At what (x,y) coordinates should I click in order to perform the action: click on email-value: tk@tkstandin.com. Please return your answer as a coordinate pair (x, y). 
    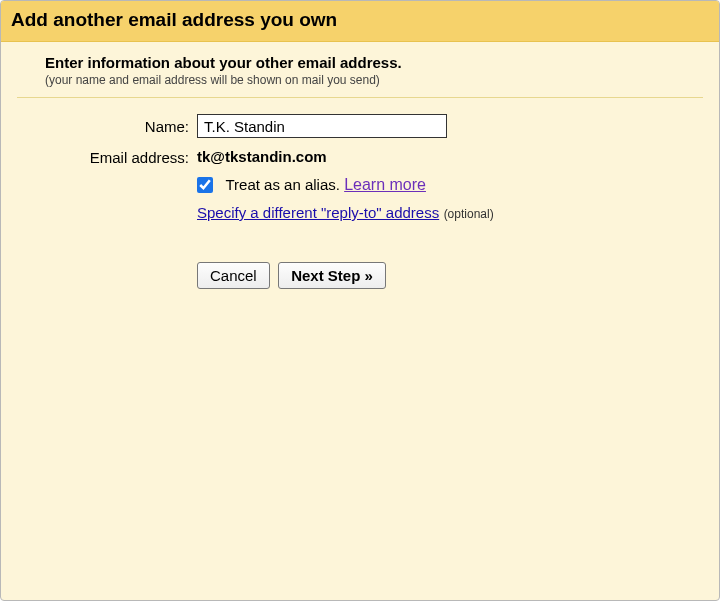
    Looking at the image, I should click on (262, 156).